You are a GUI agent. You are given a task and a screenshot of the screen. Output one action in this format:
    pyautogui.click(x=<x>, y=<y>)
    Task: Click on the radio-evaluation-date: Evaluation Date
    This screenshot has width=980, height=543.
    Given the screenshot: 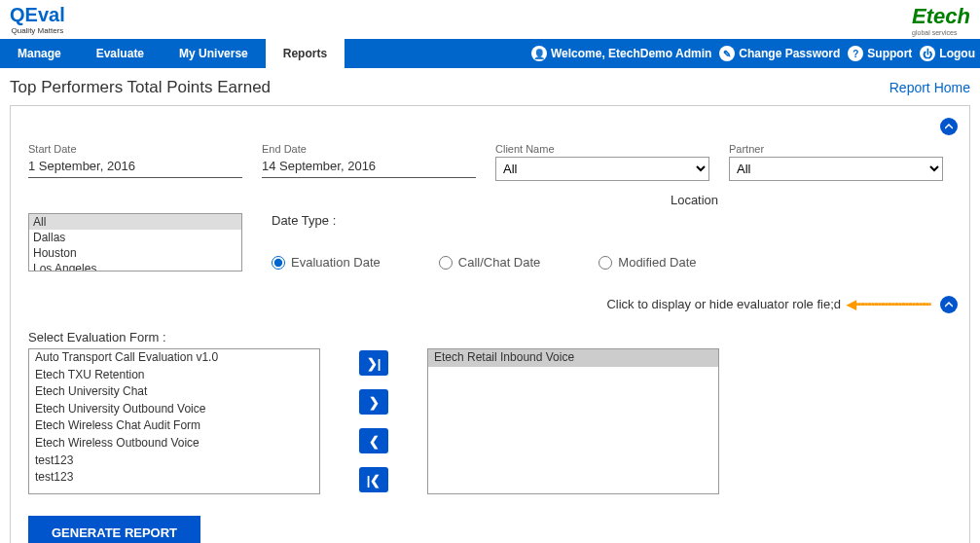 What is the action you would take?
    pyautogui.click(x=326, y=263)
    